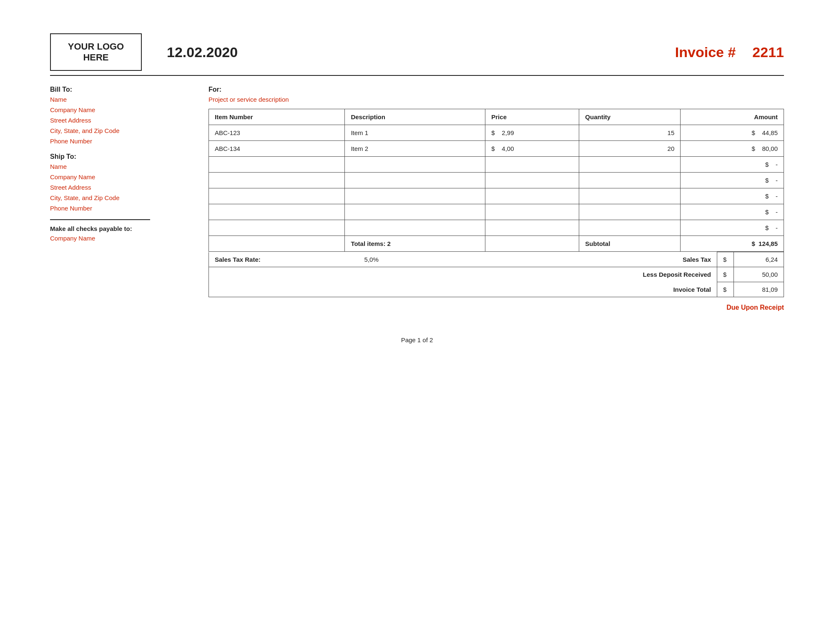 The height and width of the screenshot is (644, 834). I want to click on total-price-empty, so click(532, 244).